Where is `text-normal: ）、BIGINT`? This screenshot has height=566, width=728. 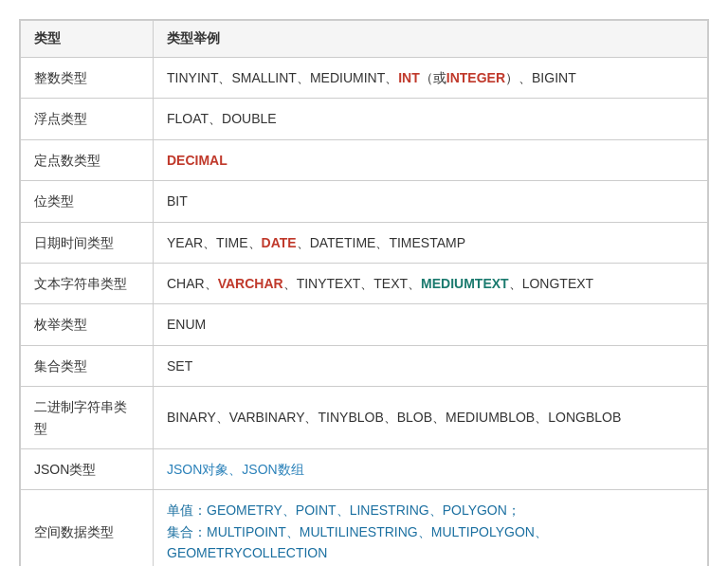
text-normal: ）、BIGINT is located at coordinates (540, 78).